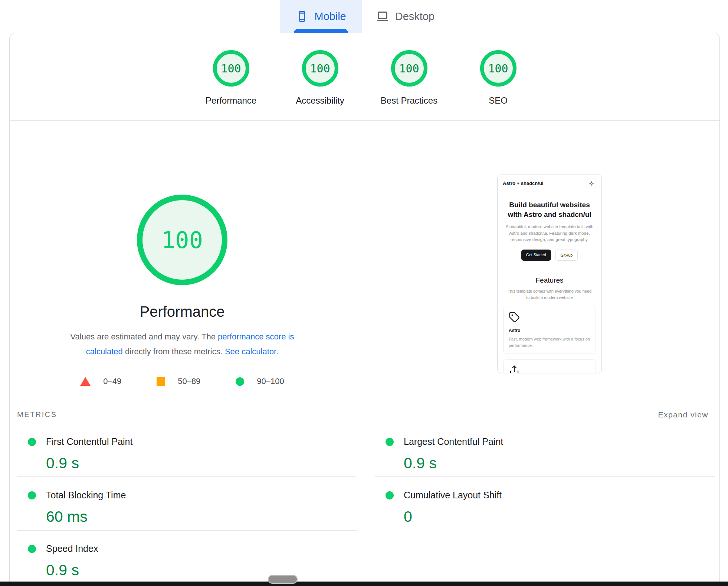 Image resolution: width=728 pixels, height=586 pixels. What do you see at coordinates (550, 331) in the screenshot?
I see `thumb-card-title: Astro` at bounding box center [550, 331].